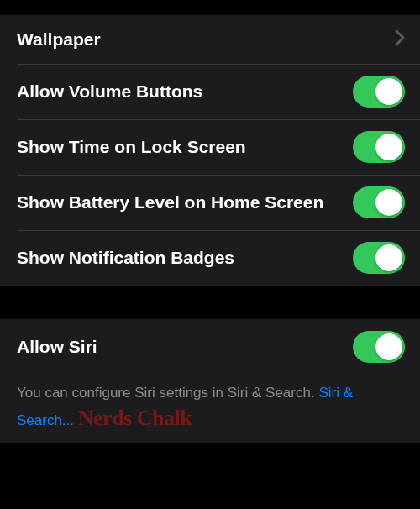 The image size is (420, 509). What do you see at coordinates (134, 418) in the screenshot?
I see `watermark: Nerds Chalk` at bounding box center [134, 418].